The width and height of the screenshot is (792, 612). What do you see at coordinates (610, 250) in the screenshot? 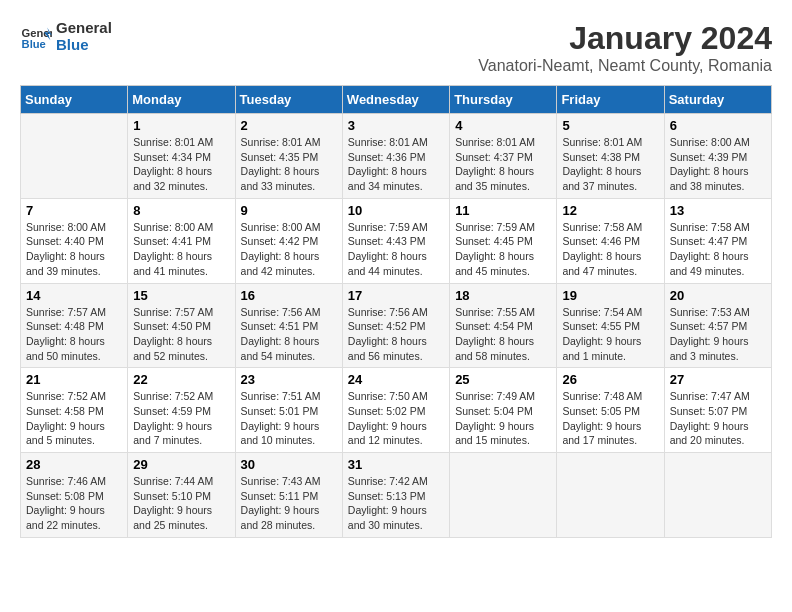
I see `day-info: Sunrise: 7:58 AMSunset: 4:46 PMDaylight:…` at bounding box center [610, 250].